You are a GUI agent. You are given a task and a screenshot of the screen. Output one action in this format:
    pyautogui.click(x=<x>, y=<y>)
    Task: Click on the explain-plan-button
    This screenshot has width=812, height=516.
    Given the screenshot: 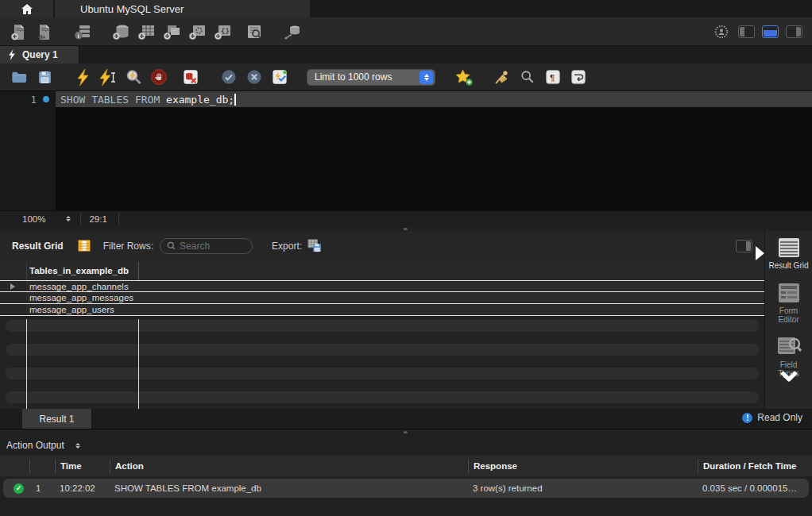 What is the action you would take?
    pyautogui.click(x=133, y=77)
    